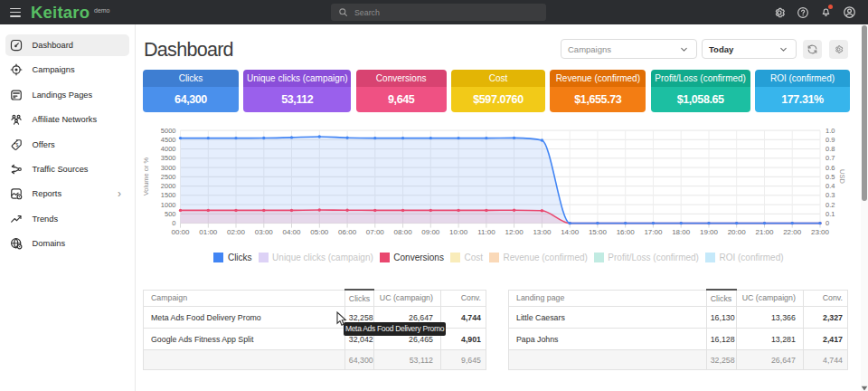  Describe the element at coordinates (168, 186) in the screenshot. I see `svg-text: 2000` at that location.